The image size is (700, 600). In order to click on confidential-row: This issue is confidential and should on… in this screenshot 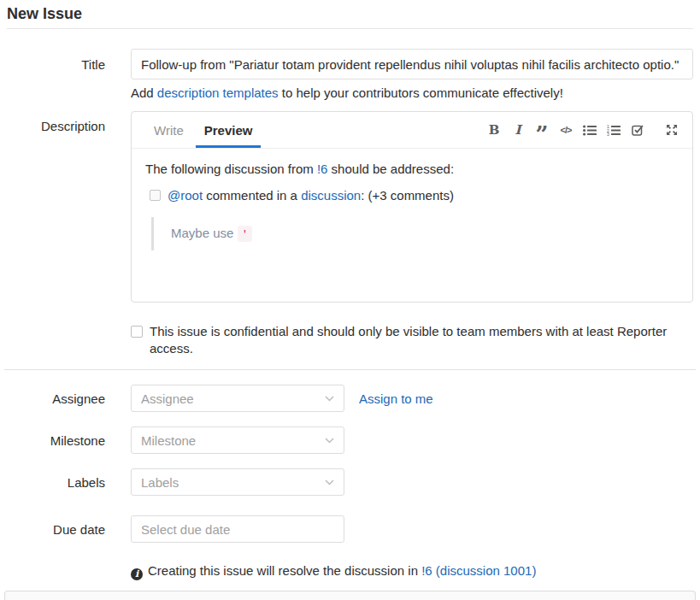, I will do `click(350, 340)`.